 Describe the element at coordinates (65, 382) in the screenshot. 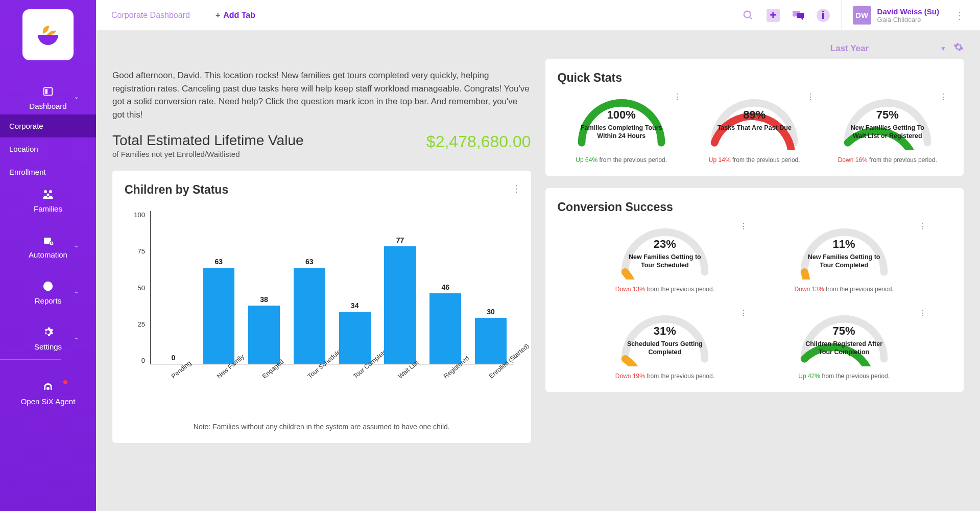

I see `alert-dot-icon` at that location.